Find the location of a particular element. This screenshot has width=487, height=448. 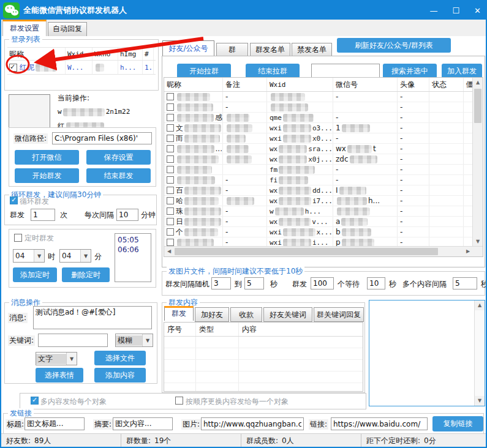

end-masssend-button: 结束群发 is located at coordinates (119, 176).